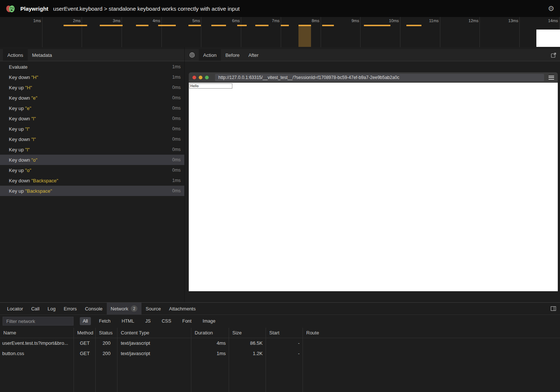 This screenshot has width=560, height=392. What do you see at coordinates (280, 309) in the screenshot?
I see `details-tab-bar: Locator Call Log Errors Console Network` at bounding box center [280, 309].